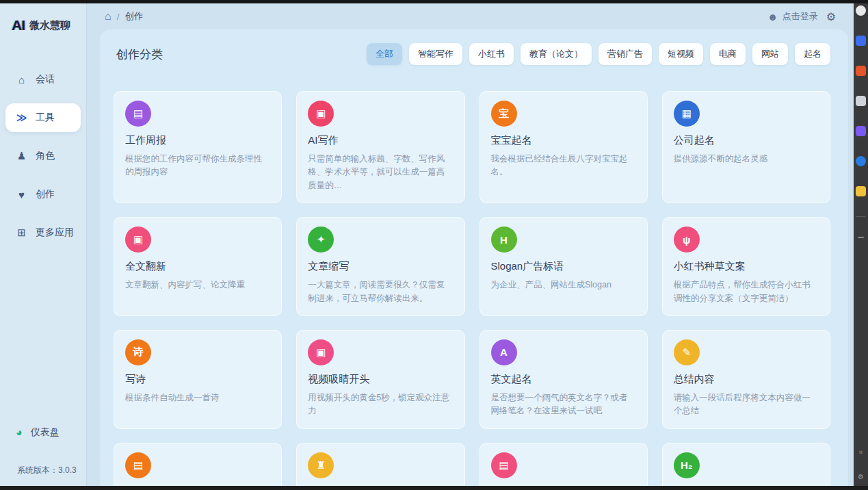  I want to click on building-icon: ▦, so click(687, 114).